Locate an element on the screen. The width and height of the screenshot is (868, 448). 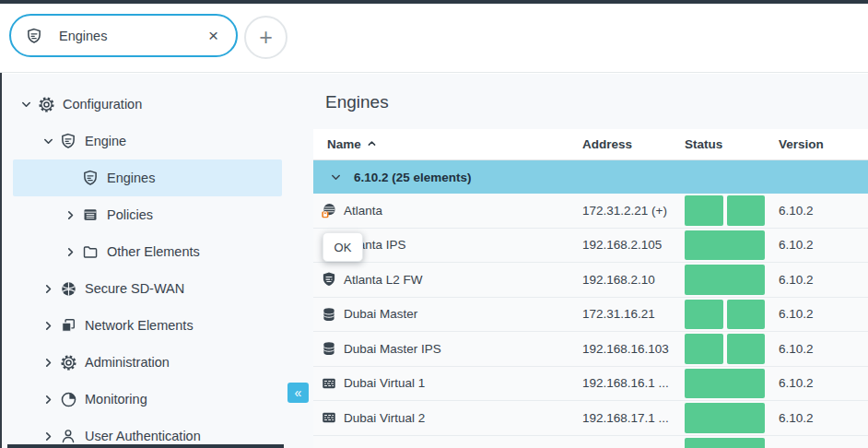
squares-icon is located at coordinates (68, 325).